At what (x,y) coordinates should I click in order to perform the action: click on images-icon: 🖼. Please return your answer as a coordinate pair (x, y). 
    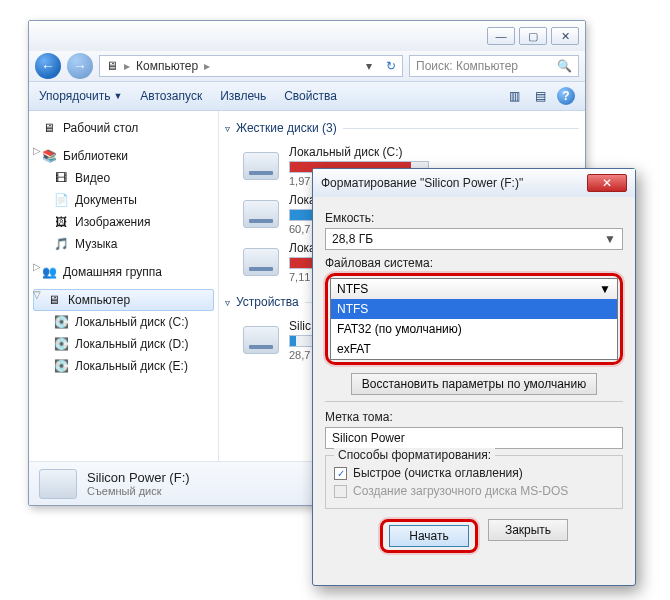
    Looking at the image, I should click on (61, 222).